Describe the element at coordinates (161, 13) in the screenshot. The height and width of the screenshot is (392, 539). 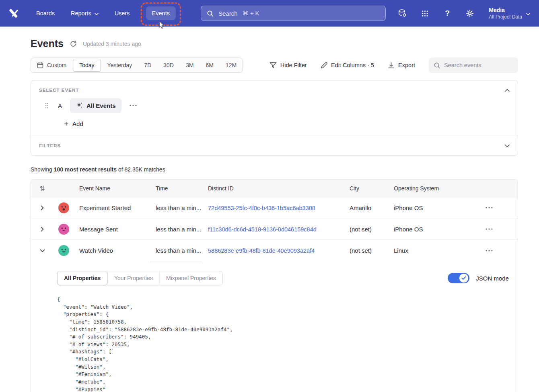
I see `nav-events: Events` at that location.